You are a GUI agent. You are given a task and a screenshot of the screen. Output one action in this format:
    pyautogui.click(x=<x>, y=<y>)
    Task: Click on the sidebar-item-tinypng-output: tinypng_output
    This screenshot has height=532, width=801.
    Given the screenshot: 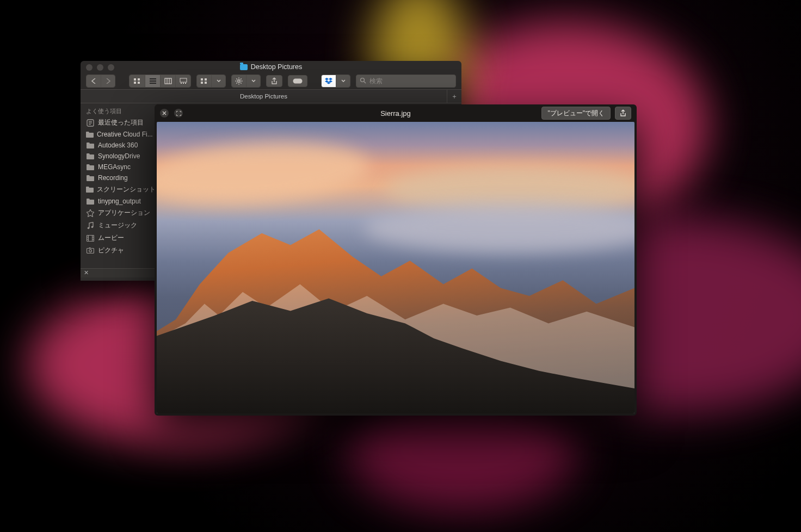 What is the action you would take?
    pyautogui.click(x=119, y=201)
    